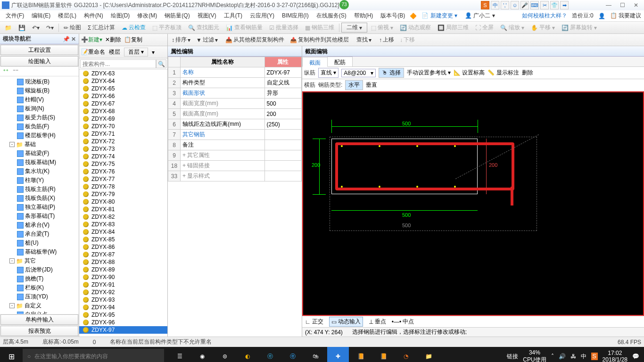 The height and width of the screenshot is (362, 644). What do you see at coordinates (124, 224) in the screenshot?
I see `component-item: ZDYX-83` at bounding box center [124, 224].